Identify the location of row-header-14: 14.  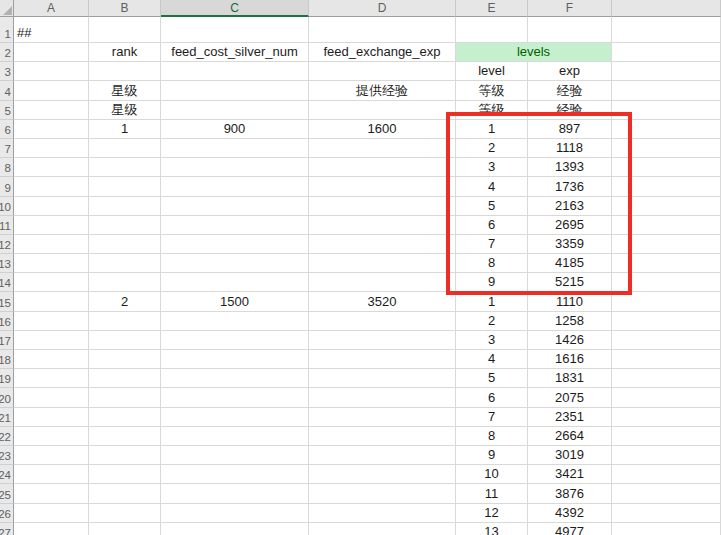
(7, 282).